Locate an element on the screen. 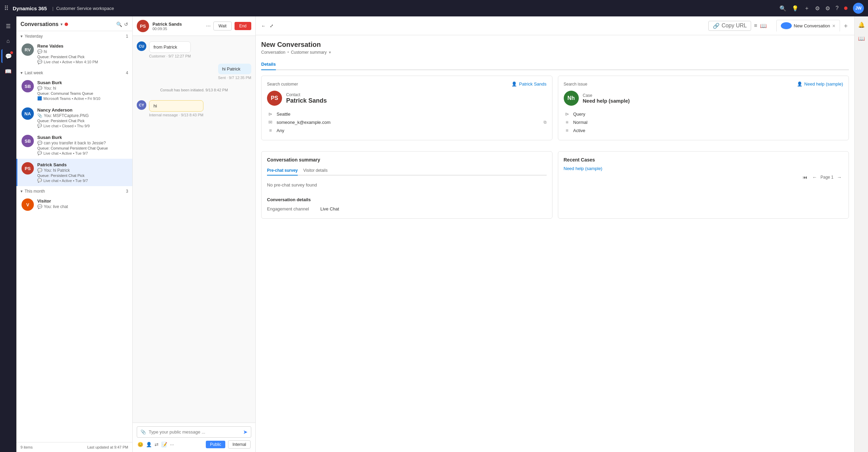 Image resolution: width=868 pixels, height=452 pixels. patrick-sands-preview: 💬 You: hi Patrick is located at coordinates (83, 170).